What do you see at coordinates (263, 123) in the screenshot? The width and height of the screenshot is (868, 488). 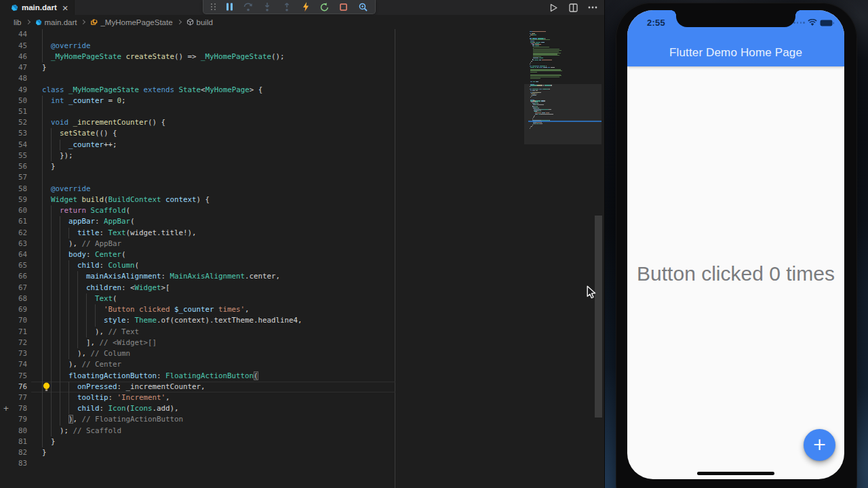 I see `code-line-52: 52void _incrementCounter() {` at bounding box center [263, 123].